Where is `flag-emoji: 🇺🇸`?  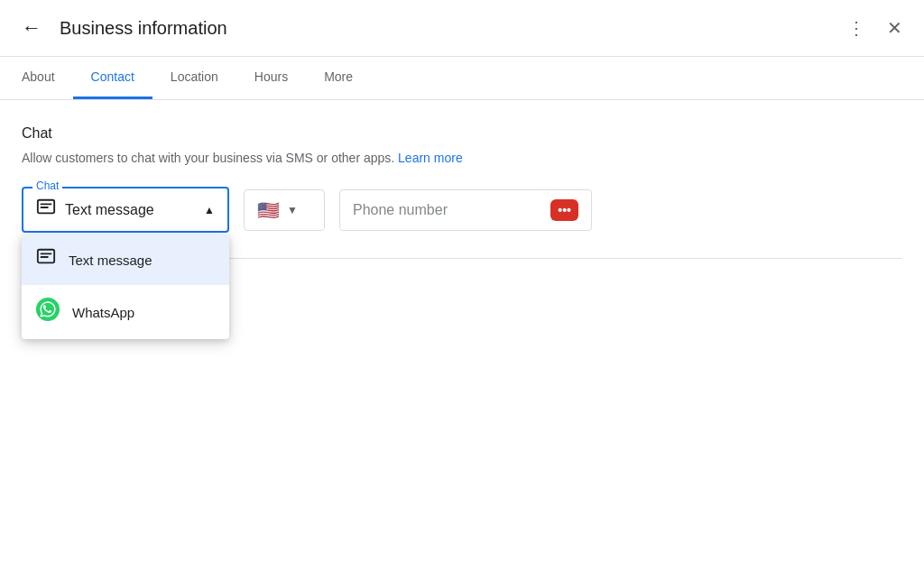
flag-emoji: 🇺🇸 is located at coordinates (269, 210).